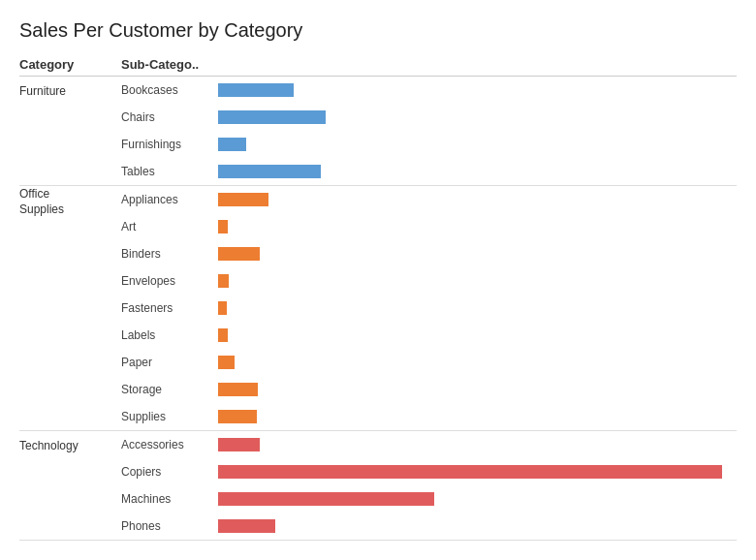 The width and height of the screenshot is (756, 560). I want to click on table-row: Tables, so click(378, 171).